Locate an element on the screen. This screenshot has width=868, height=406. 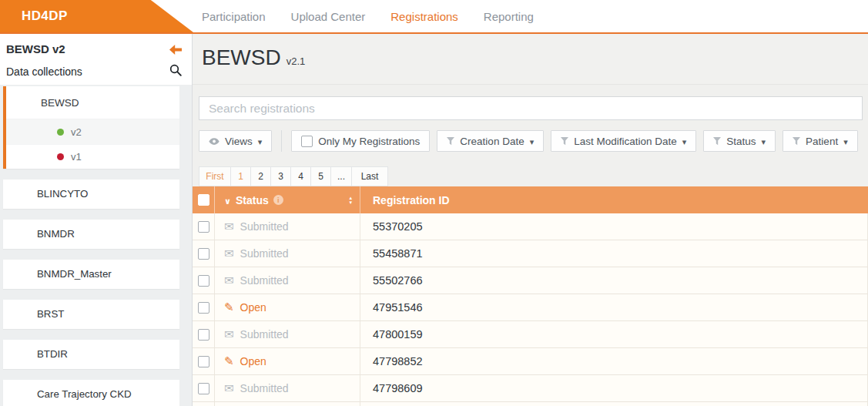
collection-item-bewsd: BEWSD is located at coordinates (92, 103).